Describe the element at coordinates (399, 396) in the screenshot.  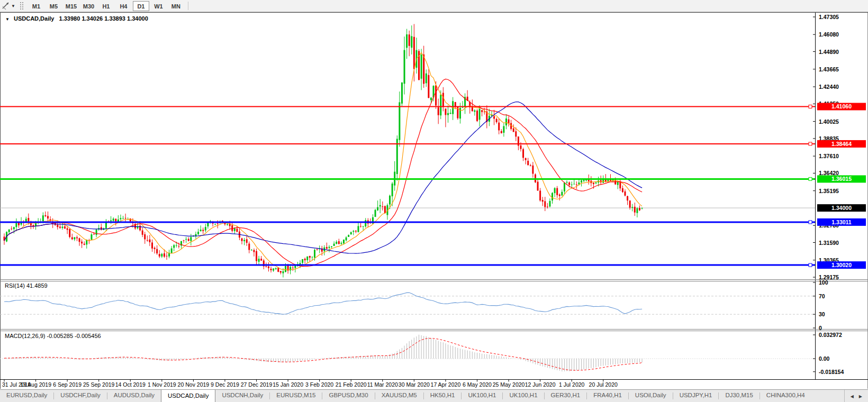
I see `chart-tab-xauusd-m5-7: XAUUSD,M5` at that location.